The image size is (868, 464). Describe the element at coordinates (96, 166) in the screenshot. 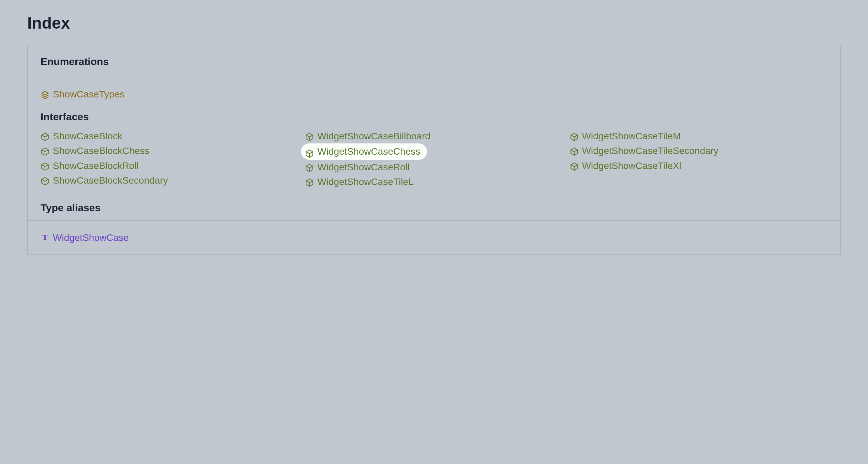

I see `interface-label: ShowCaseBlockRoll` at that location.